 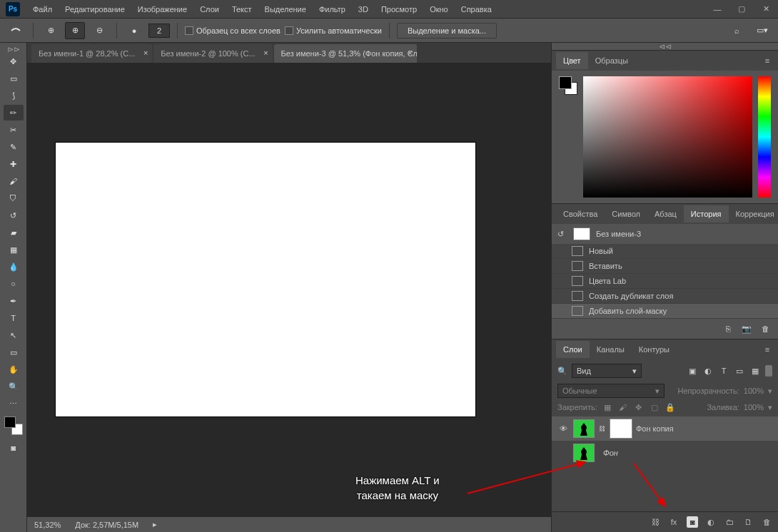 I want to click on delete-state-icon: 🗑, so click(x=765, y=329).